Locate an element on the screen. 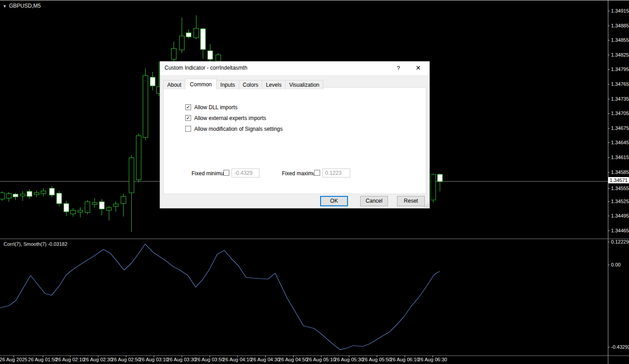  tab-about: About is located at coordinates (174, 84).